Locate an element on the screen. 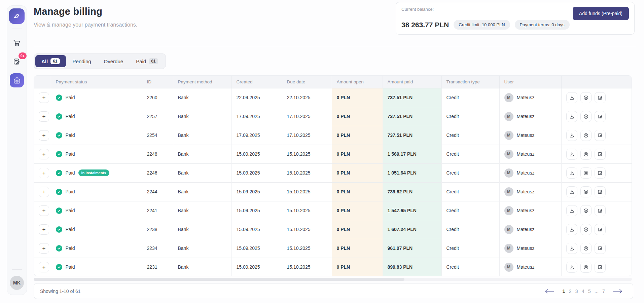  horizontal-scrollbar is located at coordinates (333, 279).